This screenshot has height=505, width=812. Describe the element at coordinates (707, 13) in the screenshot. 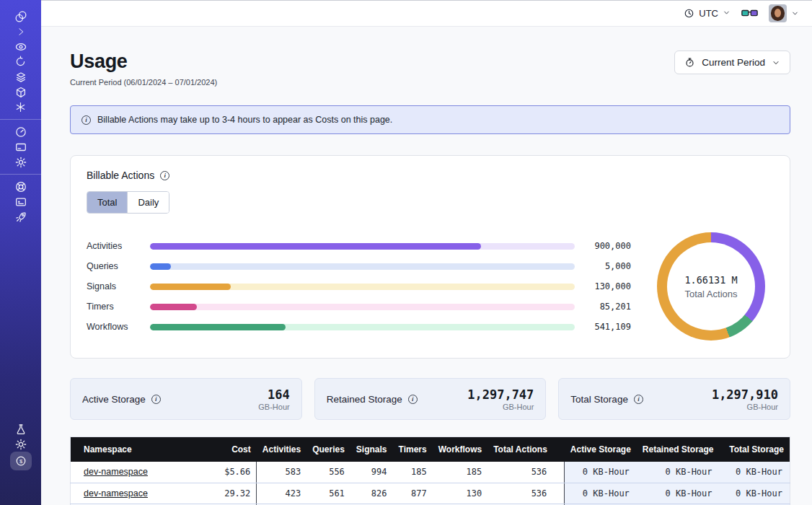

I see `timezone-picker: UTC` at that location.